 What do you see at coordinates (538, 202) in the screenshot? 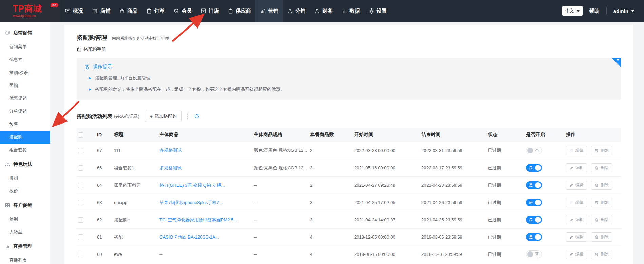
I see `toggle-knob` at bounding box center [538, 202].